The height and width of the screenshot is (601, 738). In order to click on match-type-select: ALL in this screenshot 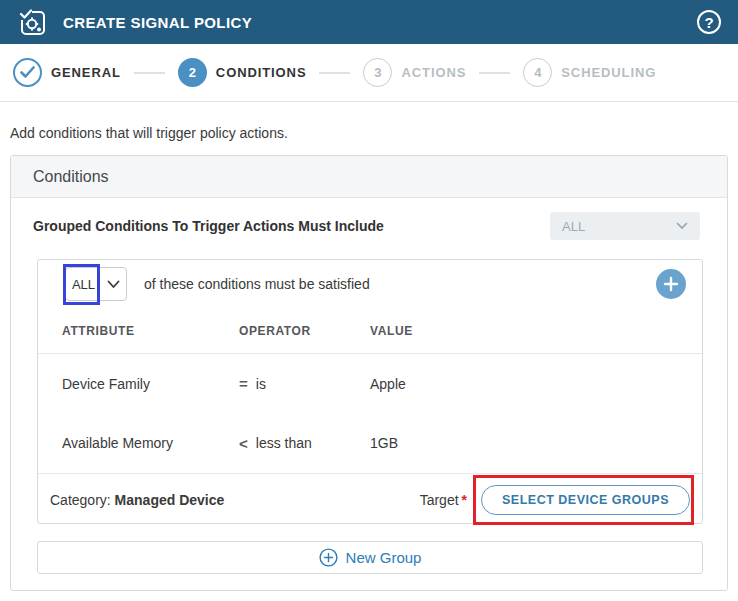, I will do `click(96, 284)`.